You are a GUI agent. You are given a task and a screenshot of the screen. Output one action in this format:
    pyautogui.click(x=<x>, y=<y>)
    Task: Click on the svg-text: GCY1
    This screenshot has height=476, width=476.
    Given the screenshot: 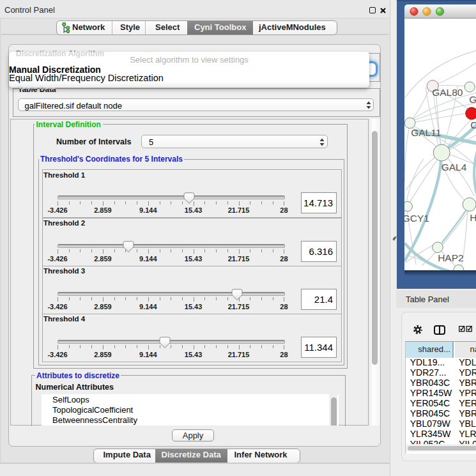 What is the action you would take?
    pyautogui.click(x=417, y=217)
    